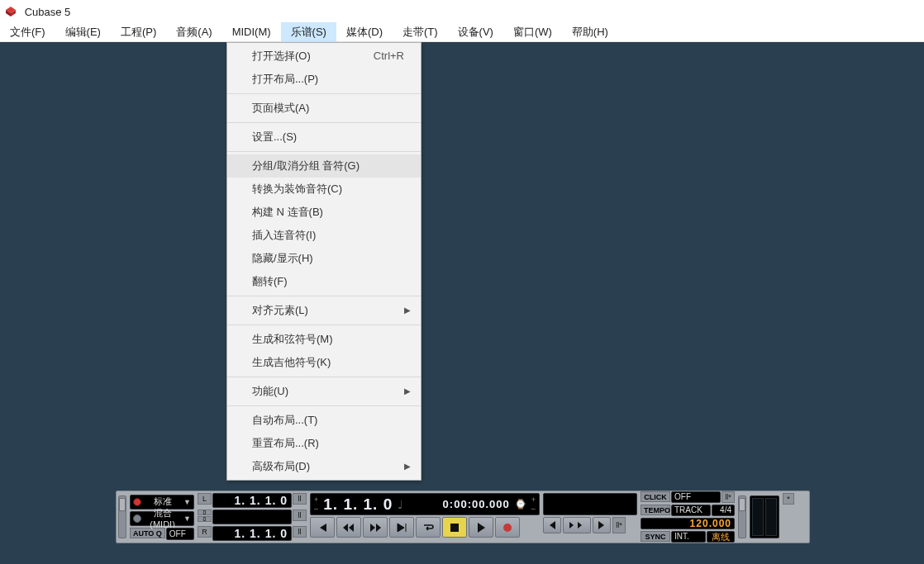 This screenshot has height=564, width=924. What do you see at coordinates (375, 527) in the screenshot?
I see `forward-button` at bounding box center [375, 527].